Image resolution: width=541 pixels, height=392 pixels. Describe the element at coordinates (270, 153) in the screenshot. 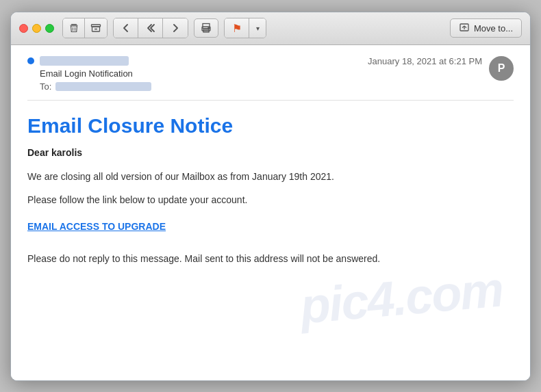

I see `greeting-text: Dear karolis` at that location.